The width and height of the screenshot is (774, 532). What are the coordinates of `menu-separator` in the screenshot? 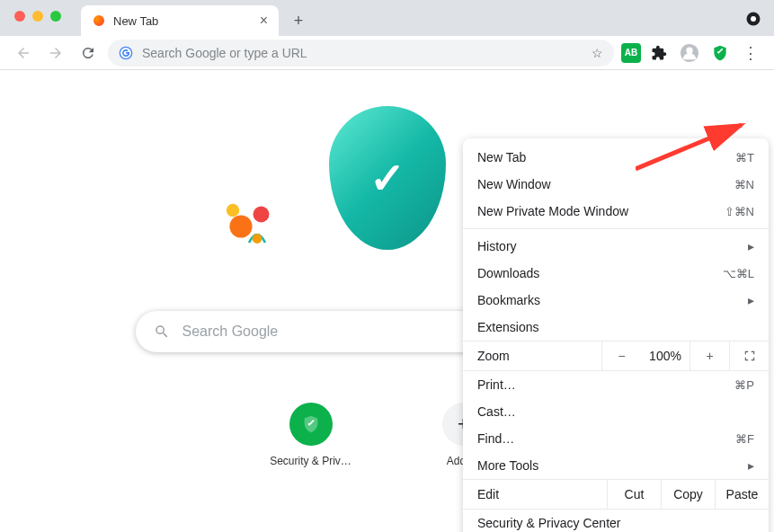 It's located at (616, 228).